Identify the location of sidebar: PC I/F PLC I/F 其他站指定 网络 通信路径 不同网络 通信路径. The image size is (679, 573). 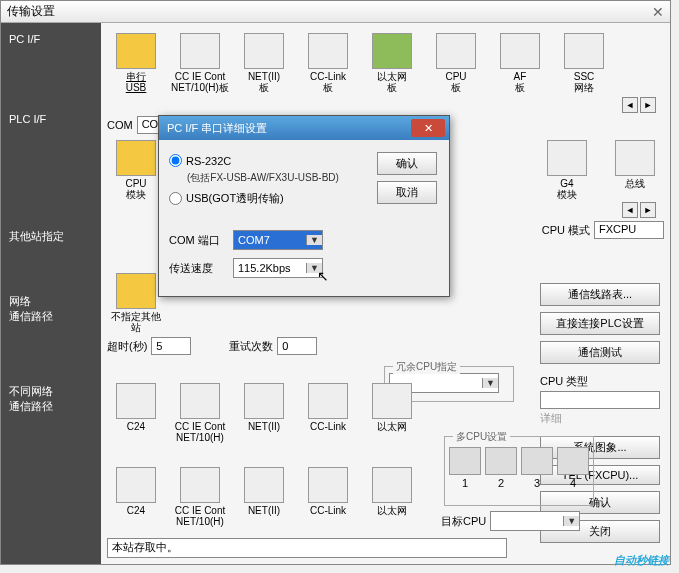
(51, 294).